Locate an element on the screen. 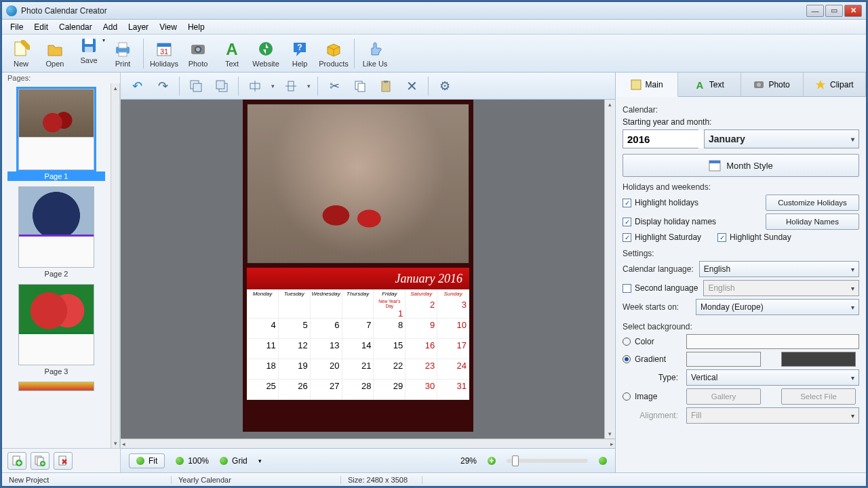 The width and height of the screenshot is (868, 488). menu-calendar: Calendar is located at coordinates (76, 27).